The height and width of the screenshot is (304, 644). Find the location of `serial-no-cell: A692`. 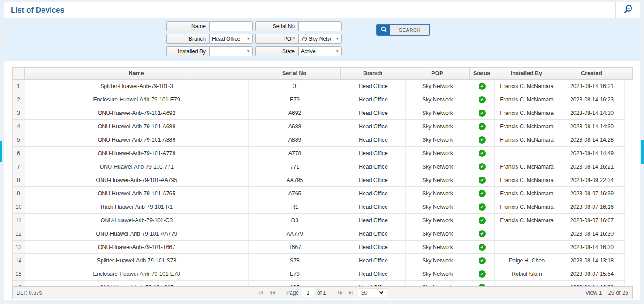

serial-no-cell: A692 is located at coordinates (295, 113).